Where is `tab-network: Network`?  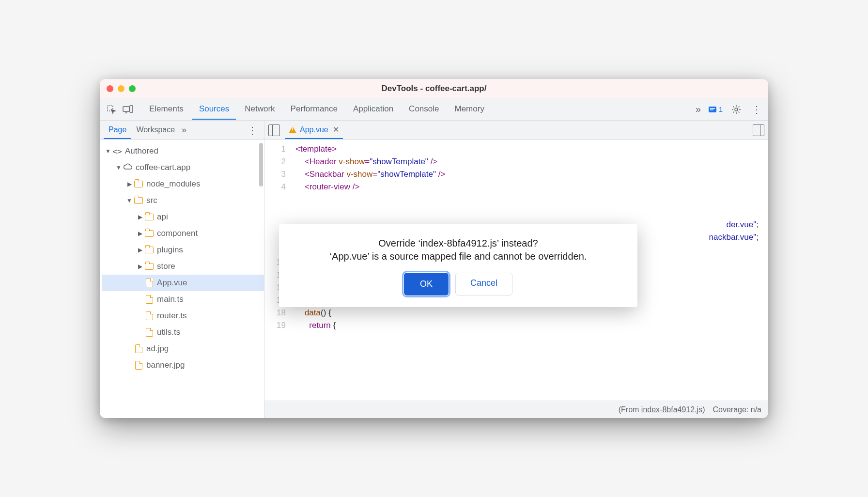 tab-network: Network is located at coordinates (260, 109).